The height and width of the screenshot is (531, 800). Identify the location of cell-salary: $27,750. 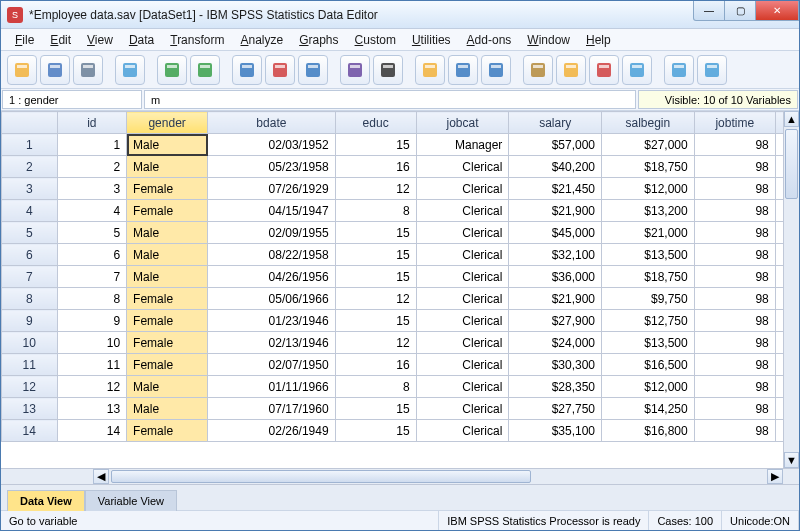
(556, 409).